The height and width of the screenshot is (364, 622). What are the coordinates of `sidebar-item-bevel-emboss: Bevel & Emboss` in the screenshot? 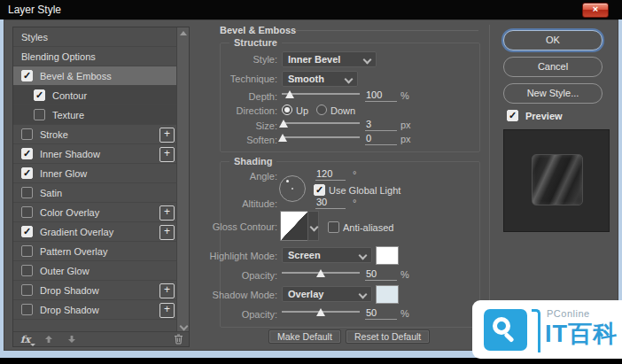 It's located at (96, 76).